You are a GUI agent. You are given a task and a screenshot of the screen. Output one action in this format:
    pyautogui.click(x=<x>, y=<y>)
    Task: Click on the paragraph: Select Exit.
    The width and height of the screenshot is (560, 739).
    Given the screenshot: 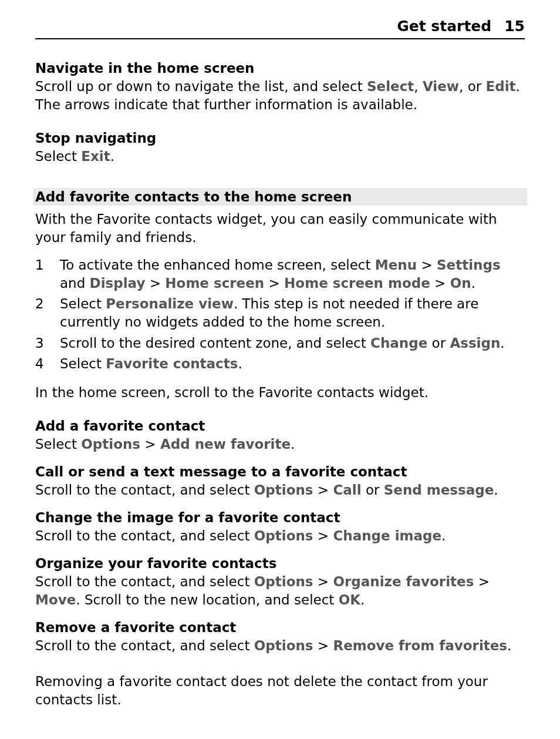 What is the action you would take?
    pyautogui.click(x=280, y=156)
    